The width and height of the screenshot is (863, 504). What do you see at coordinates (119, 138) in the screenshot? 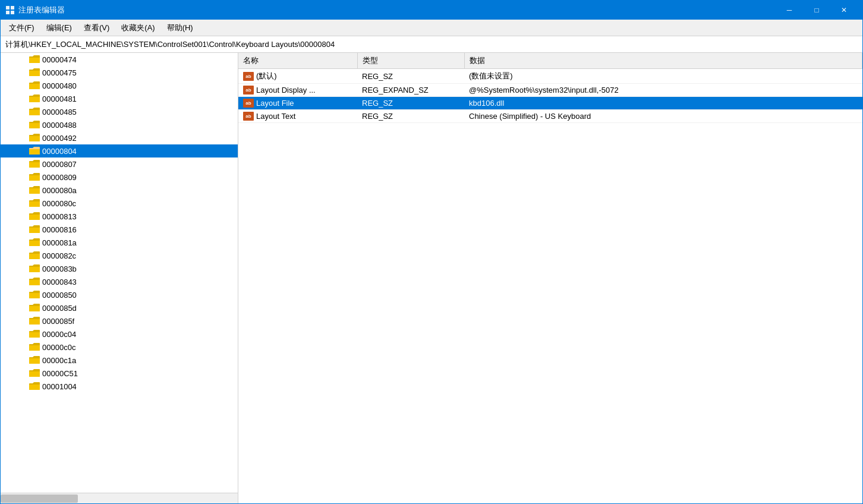
I see `tree-item-00000492: 00000492` at bounding box center [119, 138].